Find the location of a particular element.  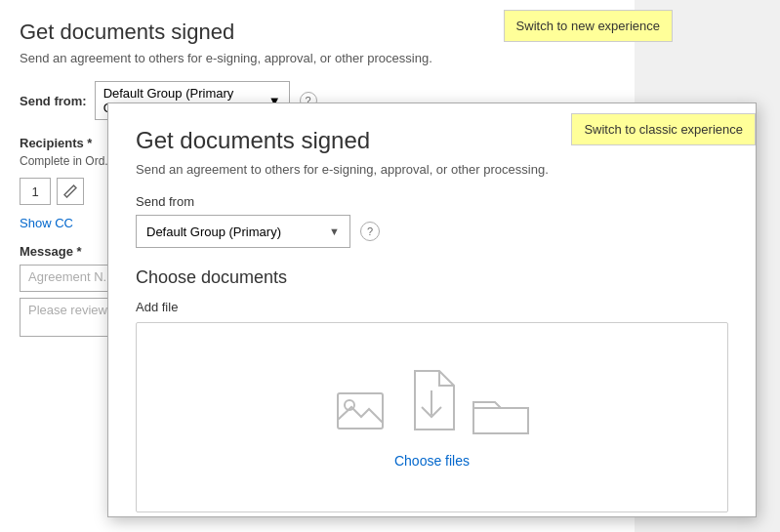

switch-to-new-button: Switch to new experience is located at coordinates (588, 25).